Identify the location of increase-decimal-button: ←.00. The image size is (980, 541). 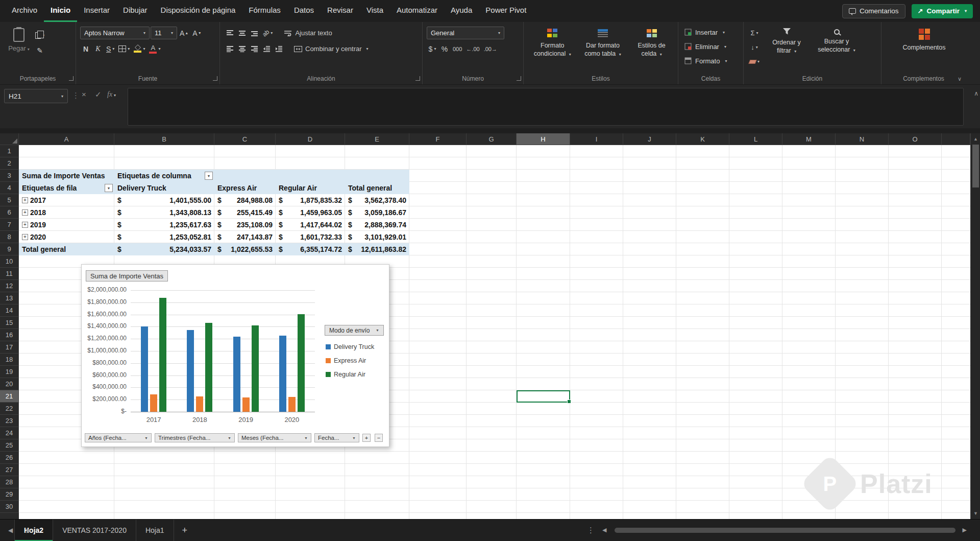
(473, 49).